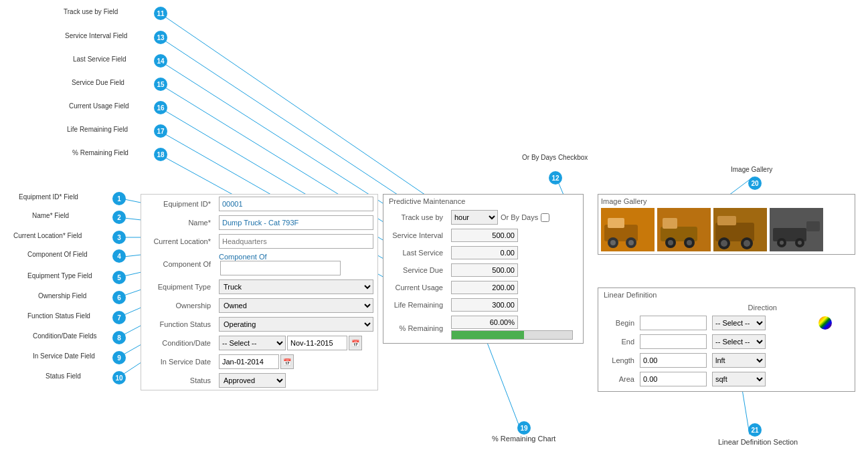  I want to click on progress-bar-container, so click(512, 335).